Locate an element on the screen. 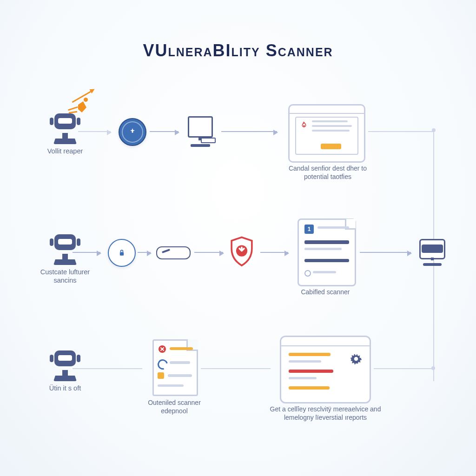 This screenshot has width=476, height=476. report-tablet-icon is located at coordinates (325, 370).